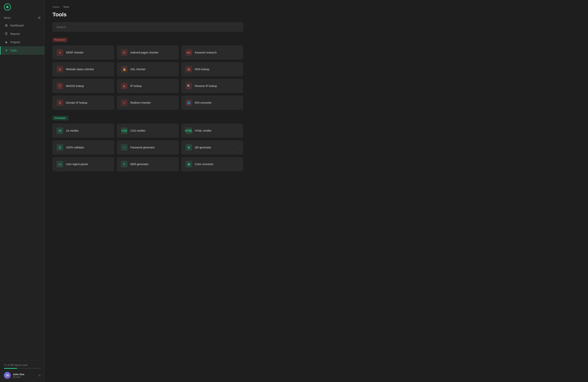 The width and height of the screenshot is (588, 382). What do you see at coordinates (212, 147) in the screenshot?
I see `tool-card-qr-generator: ⊞ QR generator ›` at bounding box center [212, 147].